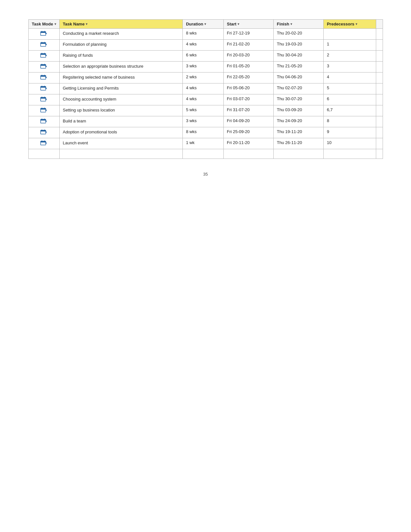 The height and width of the screenshot is (532, 411). I want to click on table-row: Regsitering selected name of business2 w…, so click(206, 78).